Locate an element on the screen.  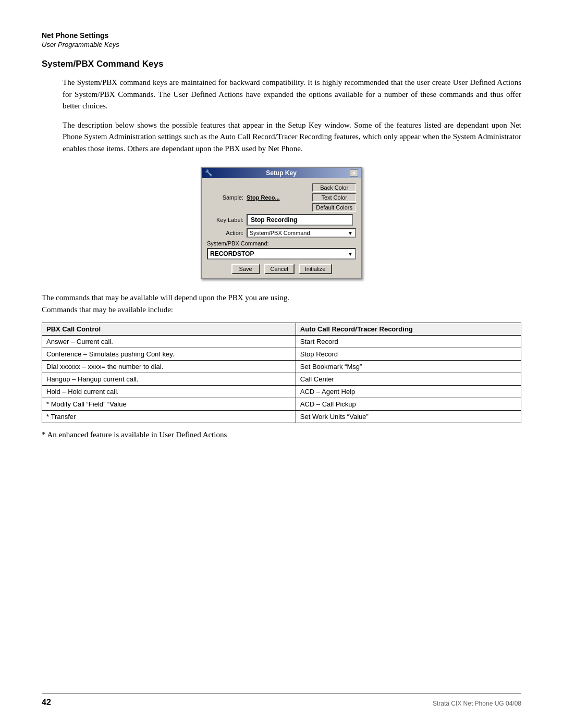
table-row: * TransferSet Work Units “Value” is located at coordinates (282, 417).